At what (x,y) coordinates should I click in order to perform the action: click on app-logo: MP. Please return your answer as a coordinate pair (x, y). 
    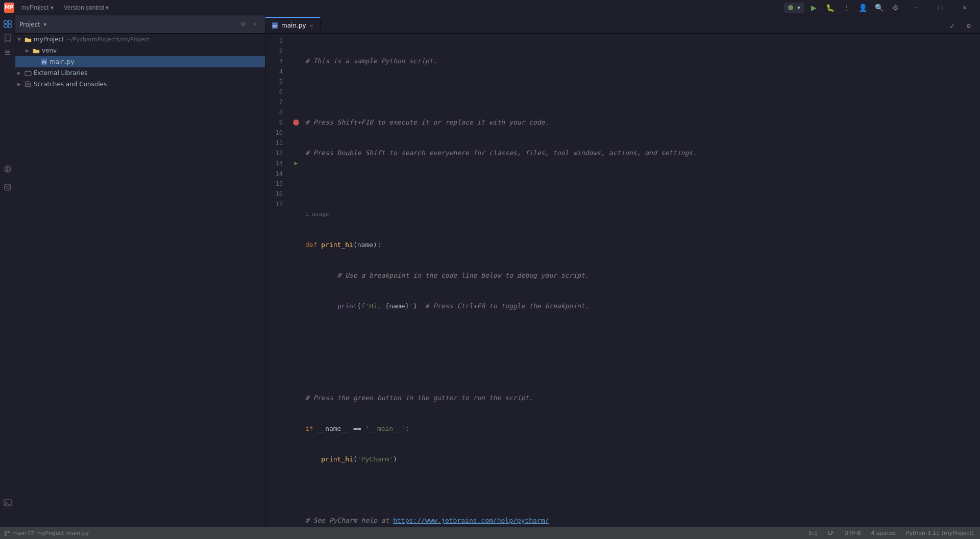
    Looking at the image, I should click on (9, 8).